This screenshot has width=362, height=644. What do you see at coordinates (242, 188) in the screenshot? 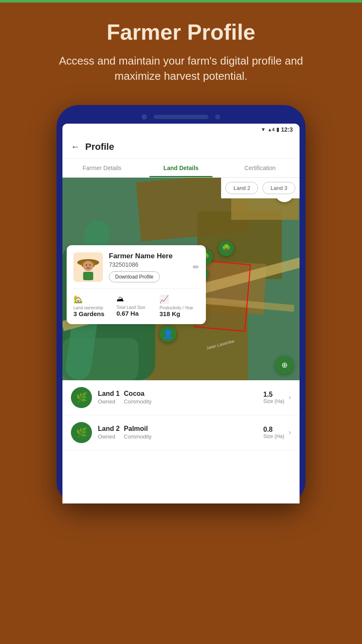
I see `land-tab-2: Land 2` at bounding box center [242, 188].